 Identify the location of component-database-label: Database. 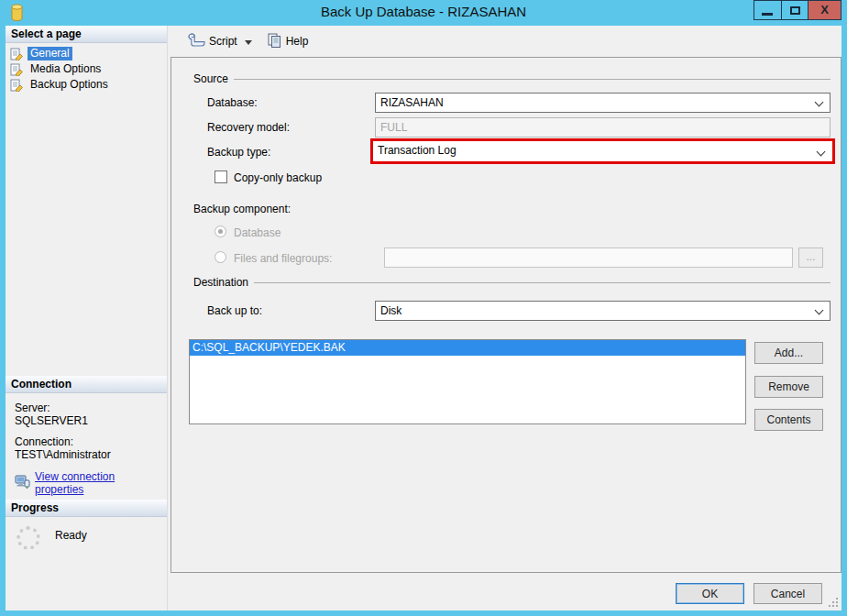
(257, 233).